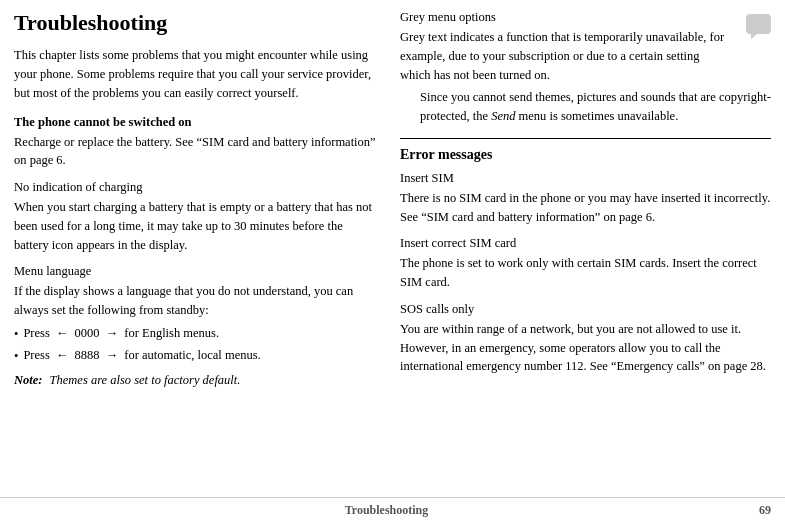 Image resolution: width=785 pixels, height=523 pixels. What do you see at coordinates (195, 152) in the screenshot?
I see `section-phone-cannot-switch-body: Recharge or replace the battery. See “SI…` at bounding box center [195, 152].